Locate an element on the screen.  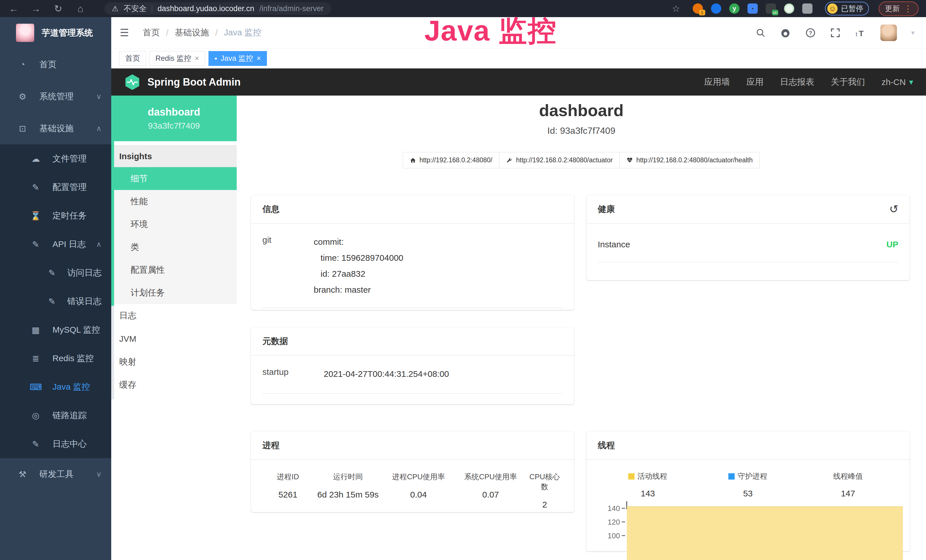
sba-menu-jvm: JVM is located at coordinates (174, 339).